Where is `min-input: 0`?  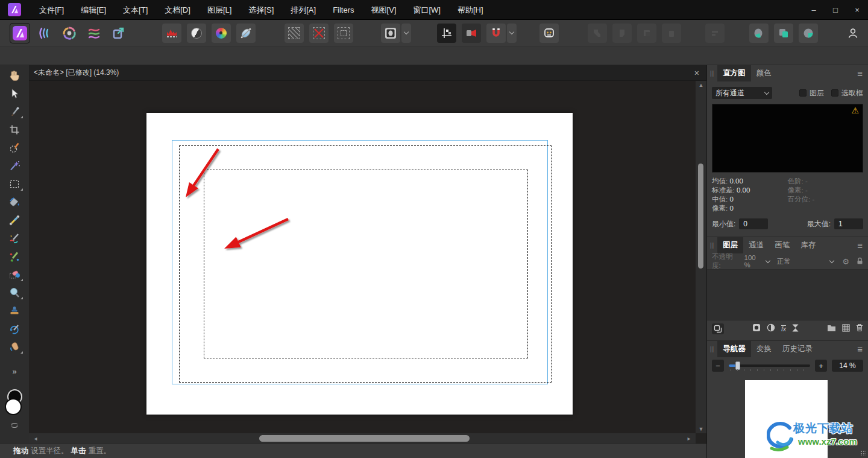 min-input: 0 is located at coordinates (753, 224).